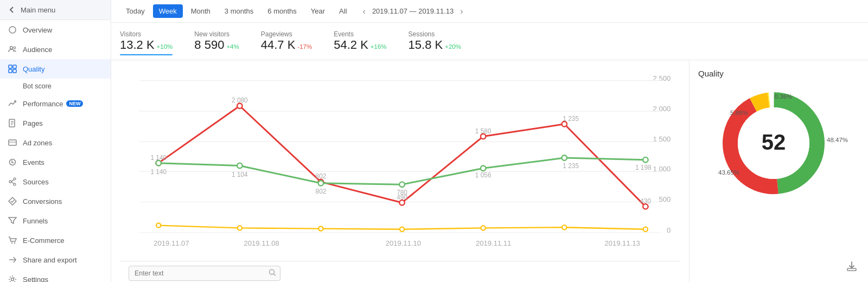 This screenshot has width=868, height=282. What do you see at coordinates (216, 43) in the screenshot?
I see `stat-new-visitors: New visitors 8 590 +4%` at bounding box center [216, 43].